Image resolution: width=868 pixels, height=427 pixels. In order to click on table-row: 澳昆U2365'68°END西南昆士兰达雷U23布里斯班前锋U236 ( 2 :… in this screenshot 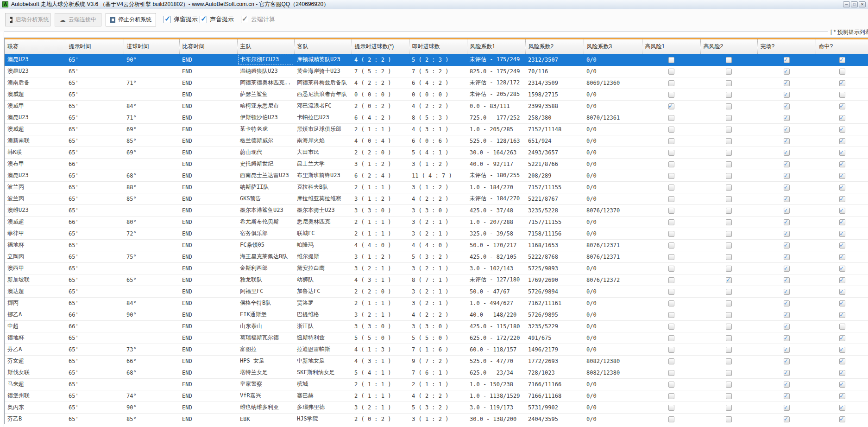, I will do `click(436, 175)`.